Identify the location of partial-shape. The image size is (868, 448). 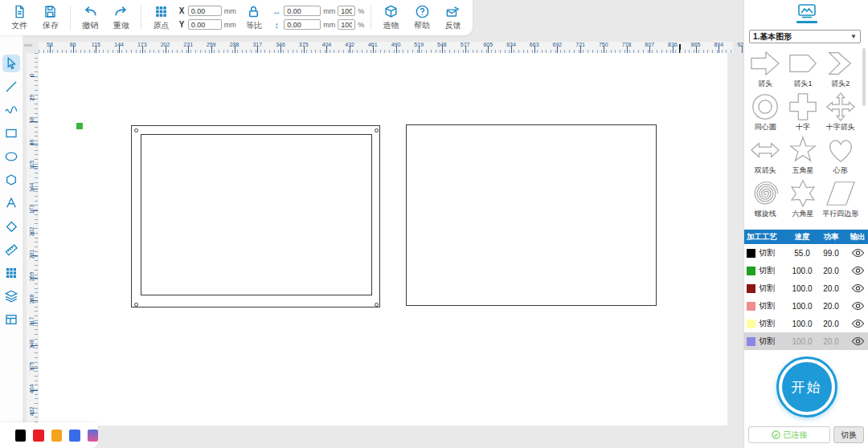
(803, 224).